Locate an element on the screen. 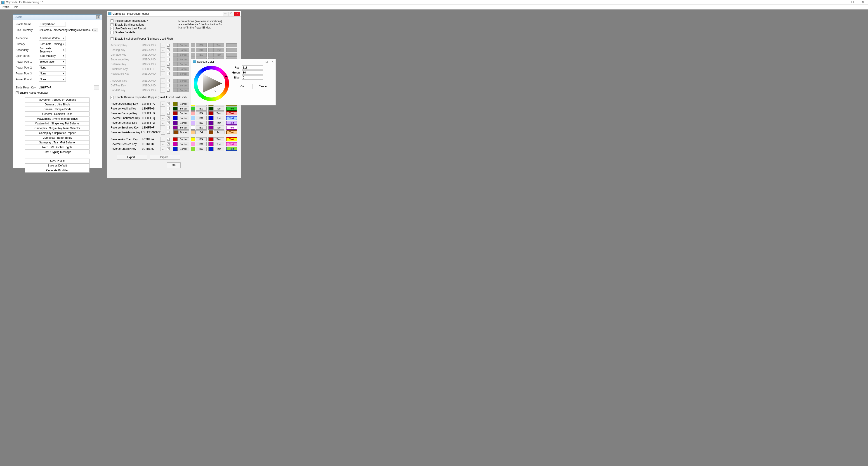 This screenshot has height=466, width=868. module-button-9: Gameplay : Team/Pet Selector is located at coordinates (57, 142).